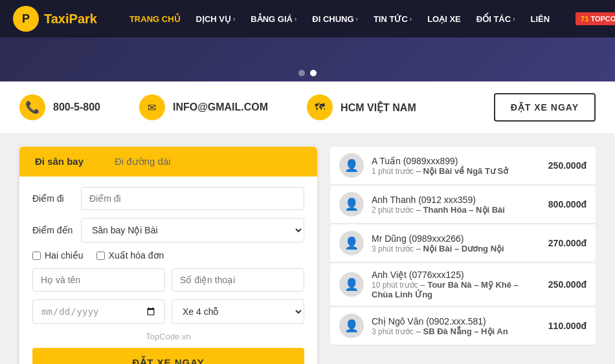 The height and width of the screenshot is (364, 615). Describe the element at coordinates (60, 162) in the screenshot. I see `tab-airport: Đi sân bay` at that location.